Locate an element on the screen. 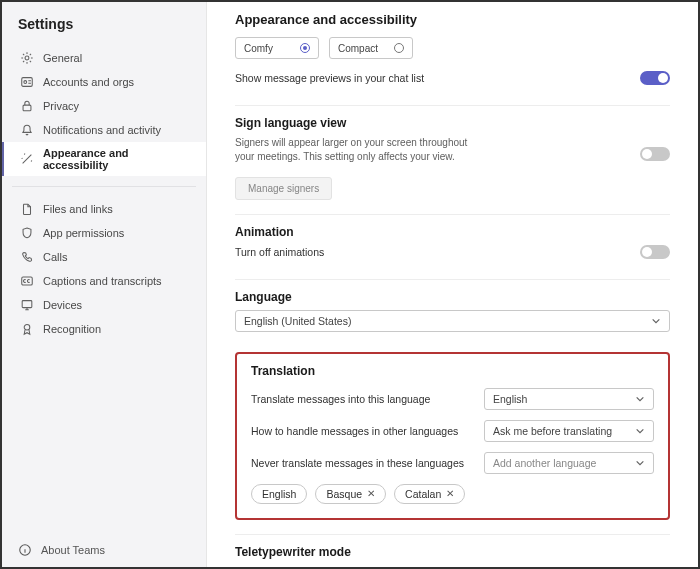 The image size is (700, 569). lock-icon is located at coordinates (27, 106).